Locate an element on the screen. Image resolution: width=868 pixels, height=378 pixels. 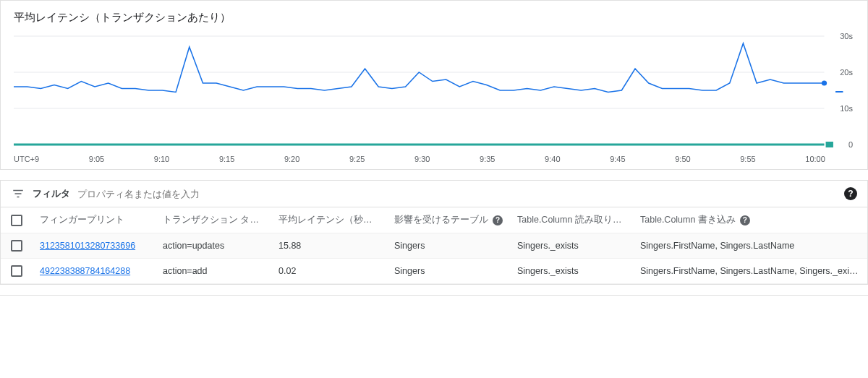
table-row: 3123581013280733696 action=updates 15.88… is located at coordinates (434, 246).